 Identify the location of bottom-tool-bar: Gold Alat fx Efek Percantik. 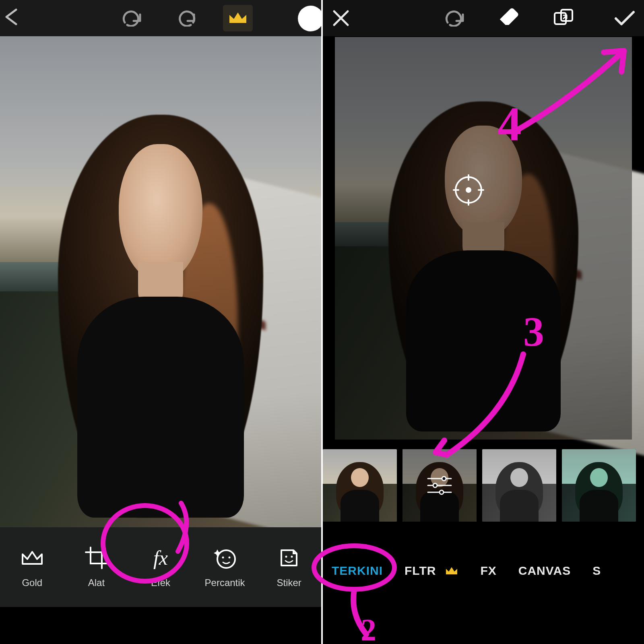
(161, 567).